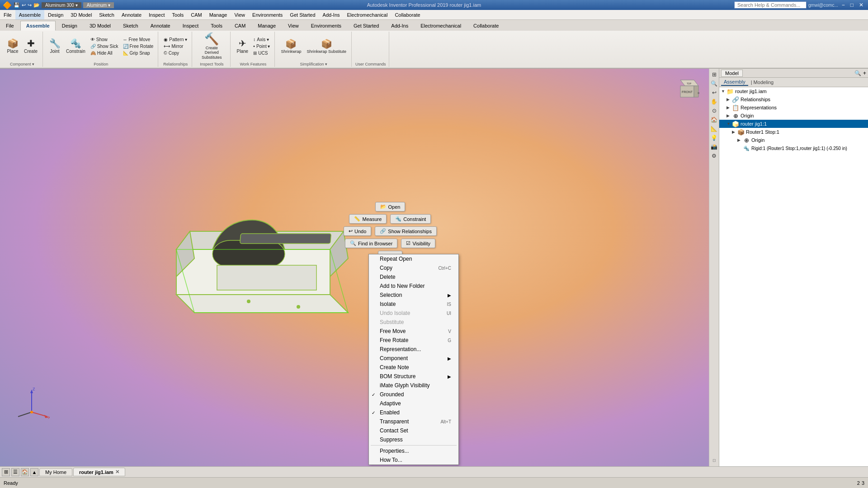 This screenshot has width=868, height=488. Describe the element at coordinates (6, 472) in the screenshot. I see `tab-grid-button: ⊞` at that location.